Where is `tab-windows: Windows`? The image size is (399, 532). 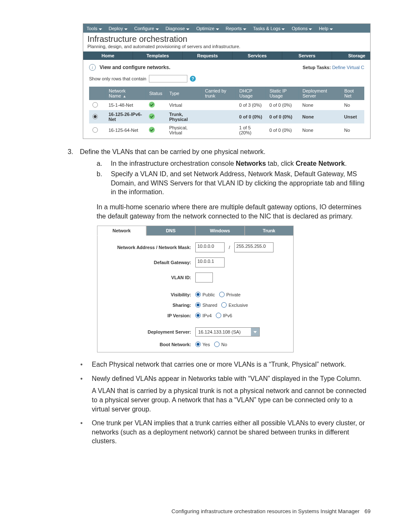 tab-windows: Windows is located at coordinates (220, 231).